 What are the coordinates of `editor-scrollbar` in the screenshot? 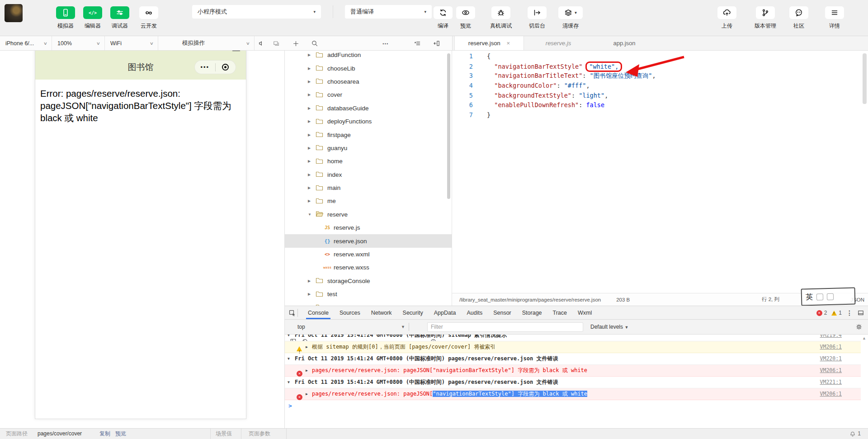 It's located at (864, 79).